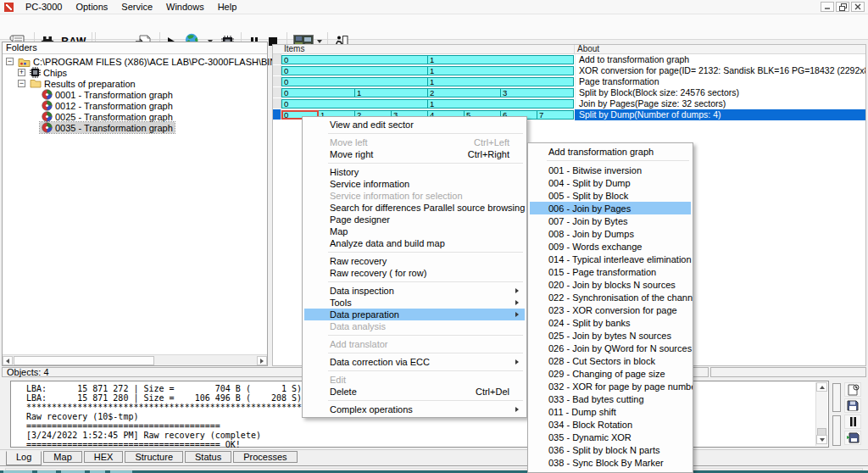 Image resolution: width=868 pixels, height=473 pixels. What do you see at coordinates (415, 231) in the screenshot?
I see `context-menu-item-map: Map` at bounding box center [415, 231].